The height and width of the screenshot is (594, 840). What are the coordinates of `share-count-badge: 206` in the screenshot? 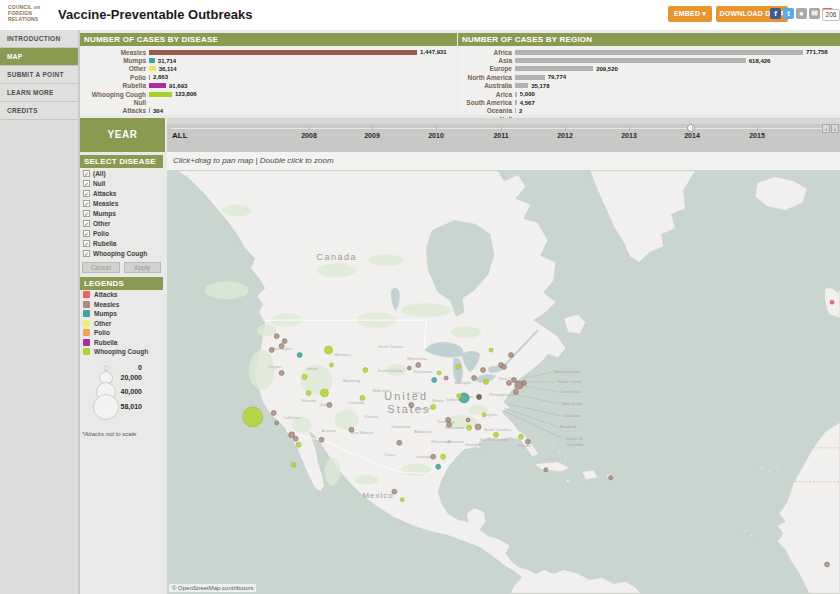 It's located at (831, 15).